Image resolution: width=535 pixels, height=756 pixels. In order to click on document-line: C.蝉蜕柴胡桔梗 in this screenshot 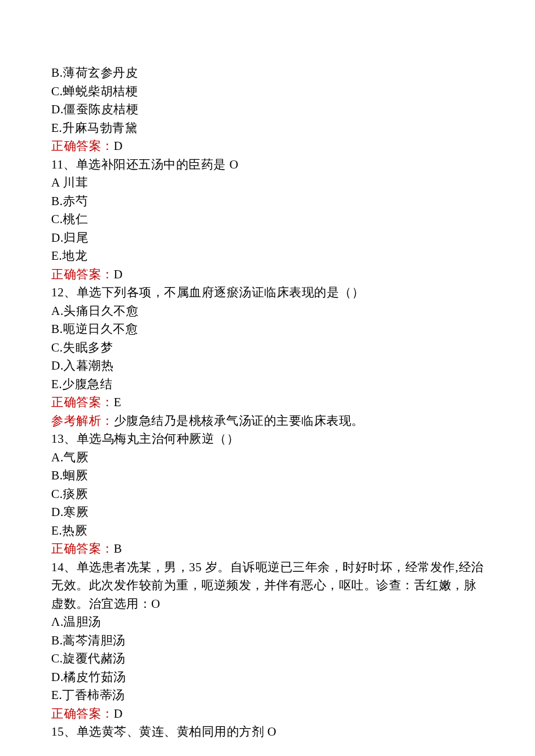, I will do `click(268, 92)`.